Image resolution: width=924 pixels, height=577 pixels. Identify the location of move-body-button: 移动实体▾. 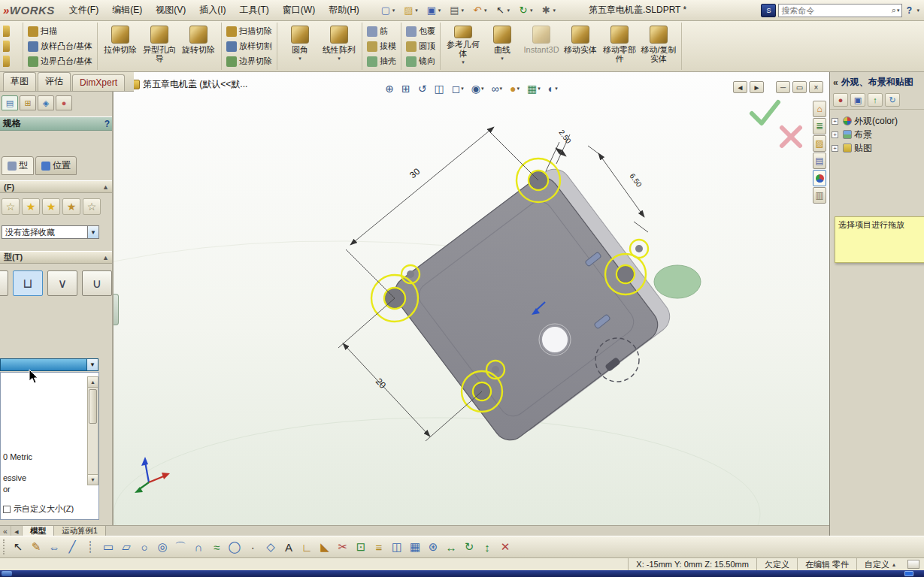
(580, 47).